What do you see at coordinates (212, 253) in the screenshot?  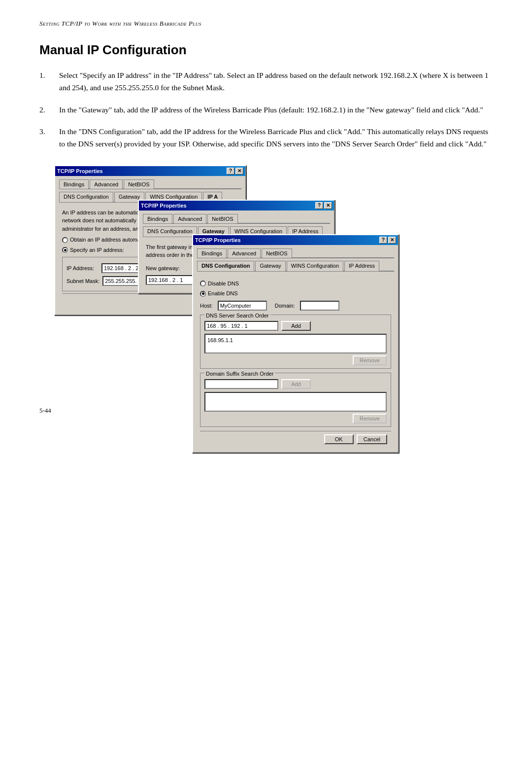 I see `dialog-3-tab-bindings: Bindings` at bounding box center [212, 253].